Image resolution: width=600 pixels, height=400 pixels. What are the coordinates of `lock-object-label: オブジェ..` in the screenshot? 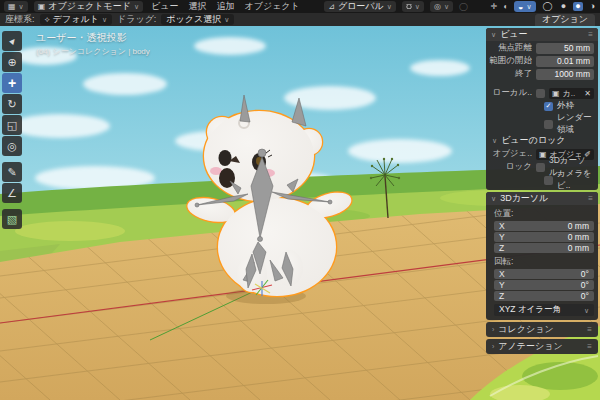 It's located at (509, 154).